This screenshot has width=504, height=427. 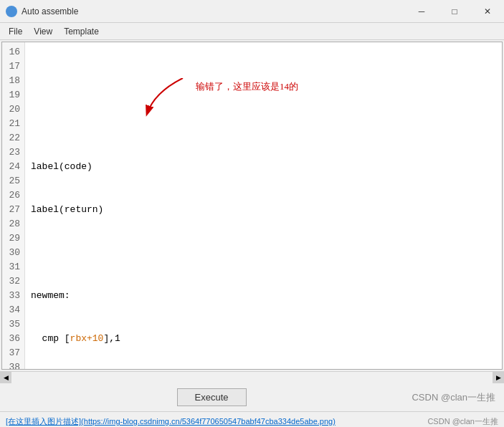 I want to click on execute-button: Execute, so click(x=212, y=397).